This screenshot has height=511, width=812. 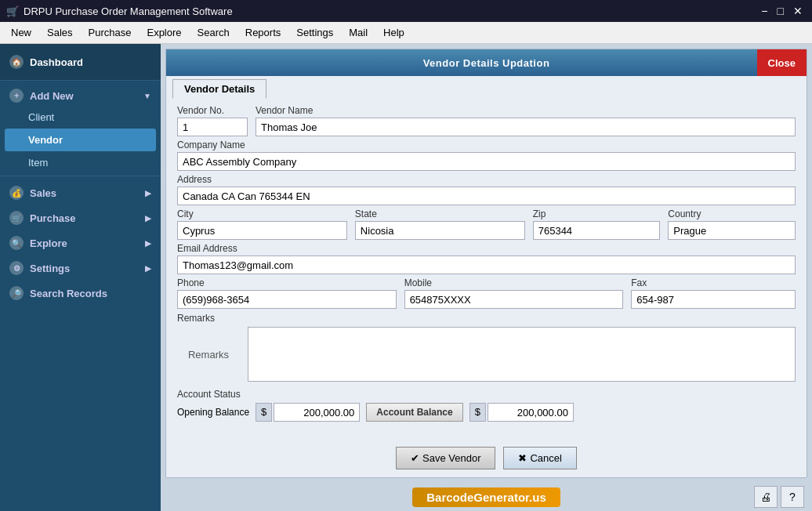 I want to click on vendor-name-input, so click(x=525, y=127).